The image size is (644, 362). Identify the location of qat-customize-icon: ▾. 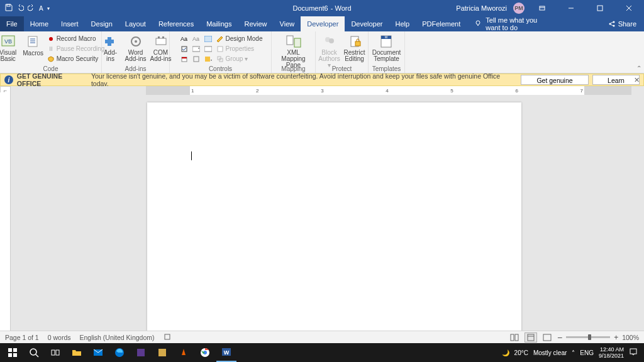
(48, 9).